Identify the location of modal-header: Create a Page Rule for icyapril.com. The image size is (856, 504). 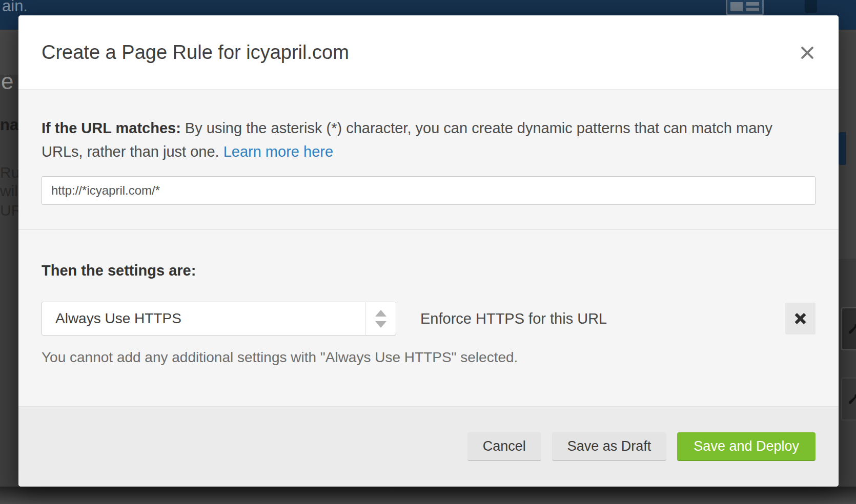
(429, 52).